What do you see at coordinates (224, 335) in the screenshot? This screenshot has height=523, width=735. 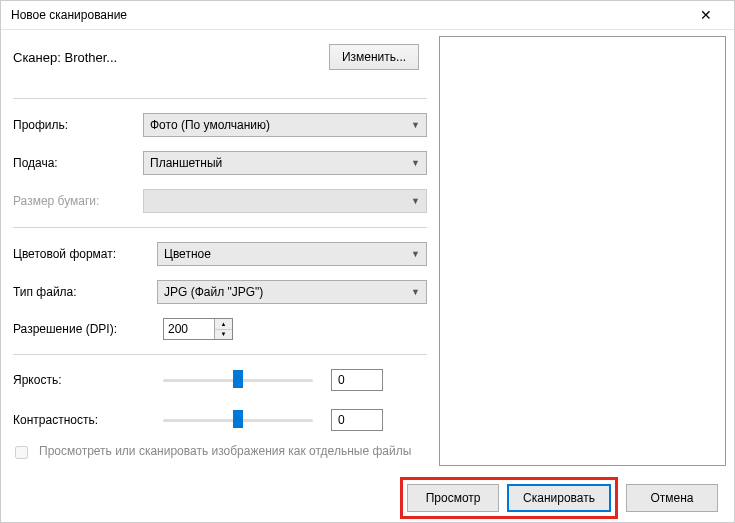 I see `spin-down-icon: ▼` at bounding box center [224, 335].